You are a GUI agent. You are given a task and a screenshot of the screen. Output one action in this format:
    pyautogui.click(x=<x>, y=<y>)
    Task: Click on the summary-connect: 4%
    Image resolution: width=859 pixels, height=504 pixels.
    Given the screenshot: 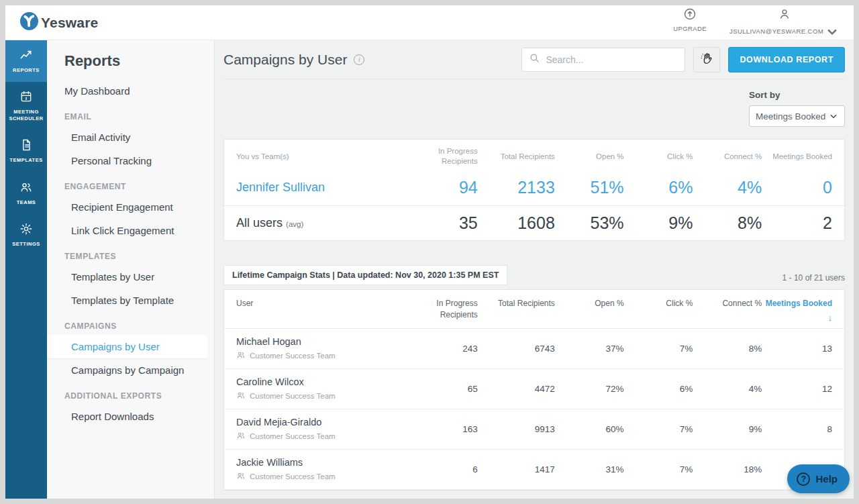 What is the action you would take?
    pyautogui.click(x=727, y=188)
    